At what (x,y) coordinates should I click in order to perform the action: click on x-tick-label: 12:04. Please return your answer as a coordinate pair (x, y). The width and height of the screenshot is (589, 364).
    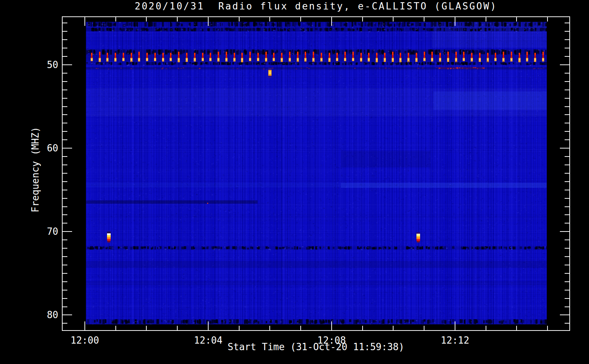
    Looking at the image, I should click on (208, 340).